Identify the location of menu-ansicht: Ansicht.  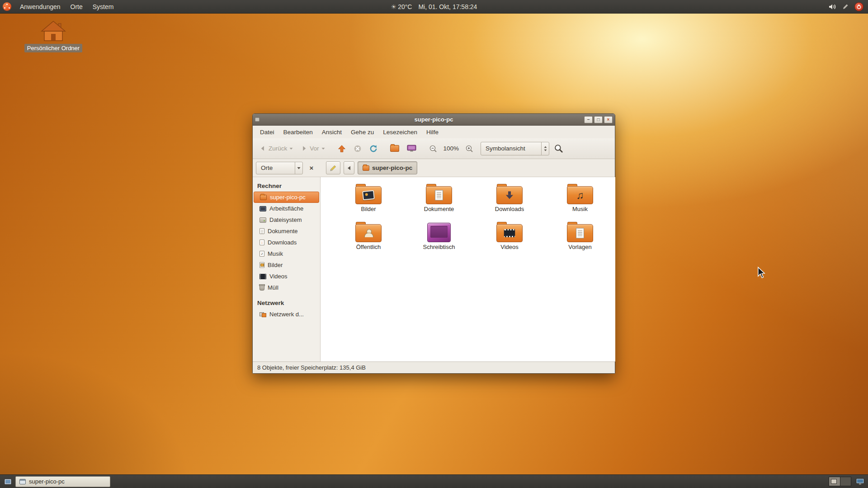
(332, 132).